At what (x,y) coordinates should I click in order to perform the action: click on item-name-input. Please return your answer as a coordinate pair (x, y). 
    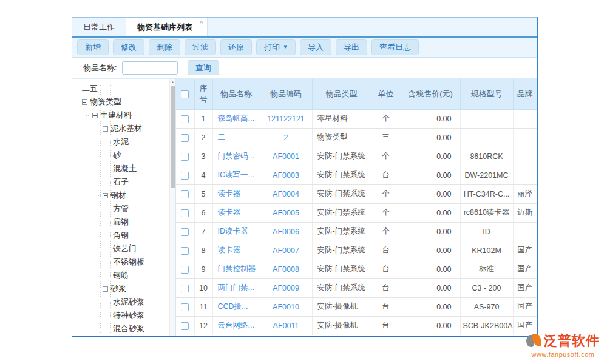
    Looking at the image, I should click on (150, 68).